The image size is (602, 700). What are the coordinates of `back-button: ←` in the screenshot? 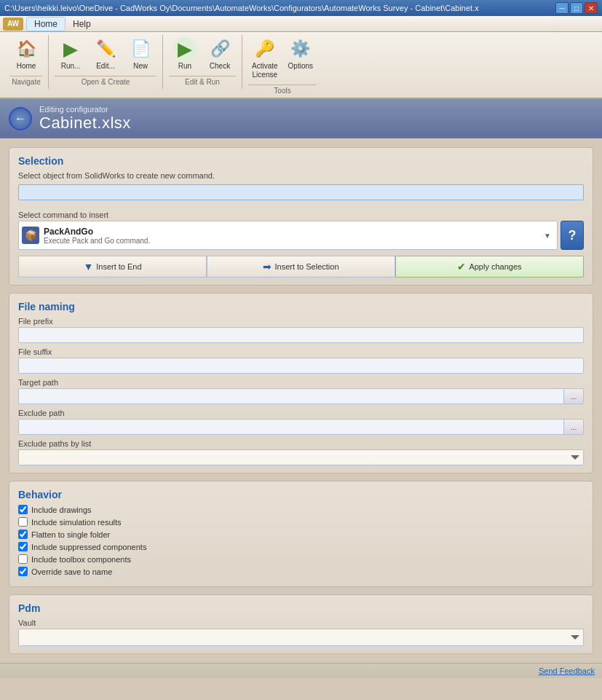 It's located at (20, 119).